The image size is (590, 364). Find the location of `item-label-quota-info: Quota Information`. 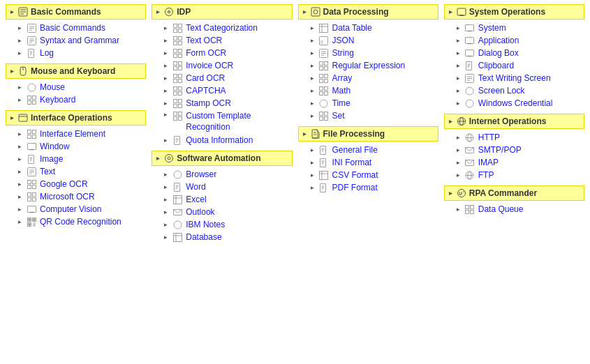

item-label-quota-info: Quota Information is located at coordinates (219, 140).